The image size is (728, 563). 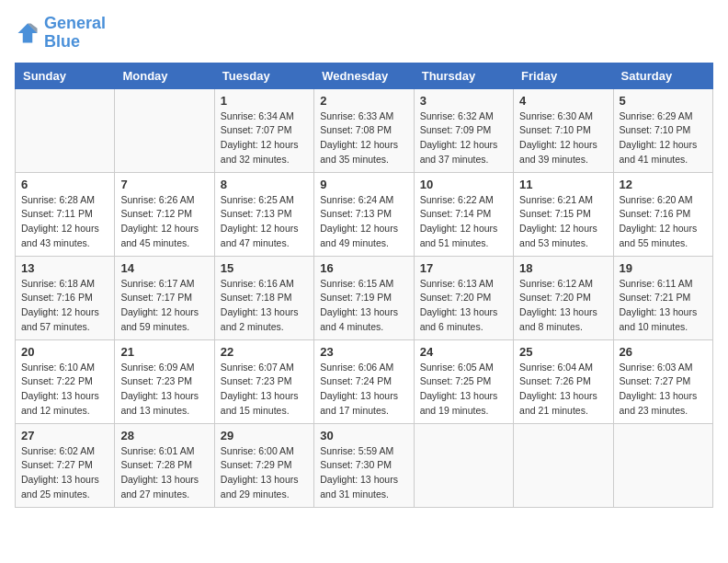 What do you see at coordinates (364, 101) in the screenshot?
I see `day-number: 2` at bounding box center [364, 101].